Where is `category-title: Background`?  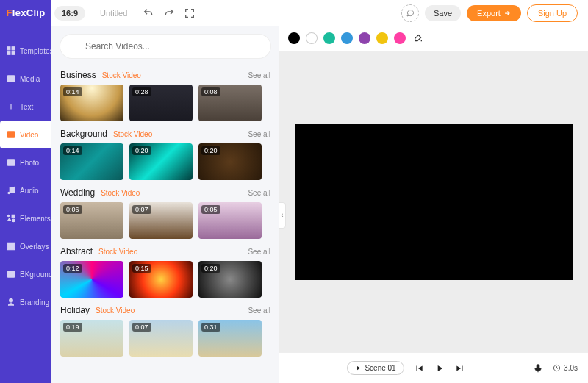
category-title: Background is located at coordinates (84, 134).